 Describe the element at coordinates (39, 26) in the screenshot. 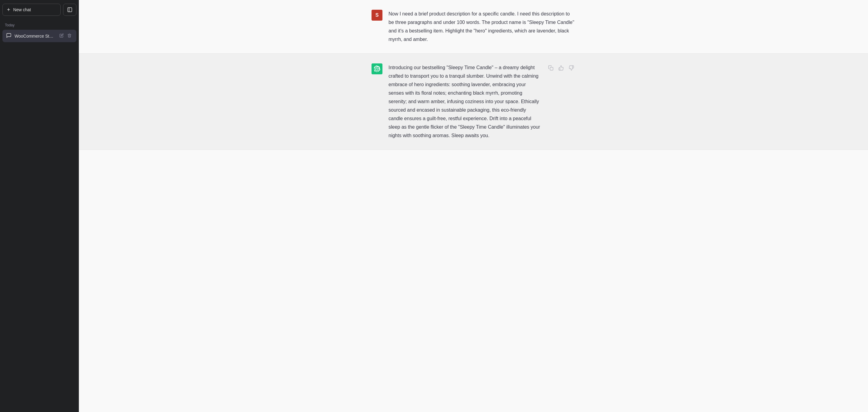

I see `today-label: Today` at that location.